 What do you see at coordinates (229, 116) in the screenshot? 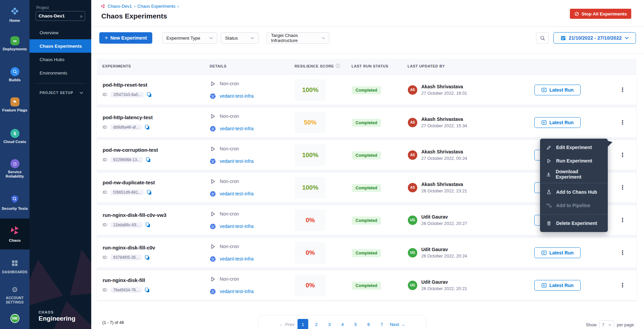
I see `schedule-type: Non-cron` at bounding box center [229, 116].